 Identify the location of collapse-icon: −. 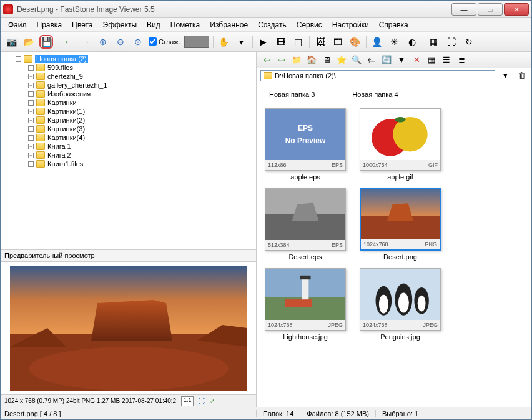
(19, 59).